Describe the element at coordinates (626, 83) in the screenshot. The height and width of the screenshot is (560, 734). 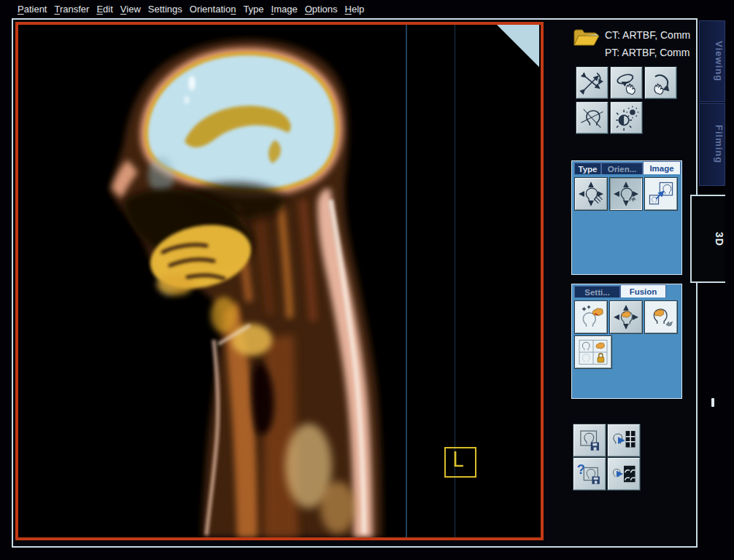
I see `orbit-rotate-hand-button` at that location.